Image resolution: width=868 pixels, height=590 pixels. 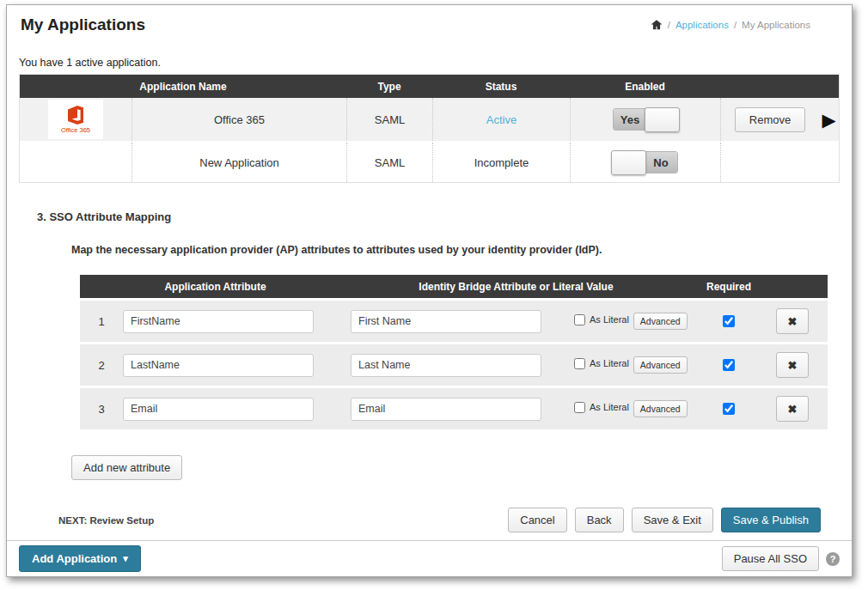 I want to click on save-exit-button: Save & Exit, so click(x=672, y=520).